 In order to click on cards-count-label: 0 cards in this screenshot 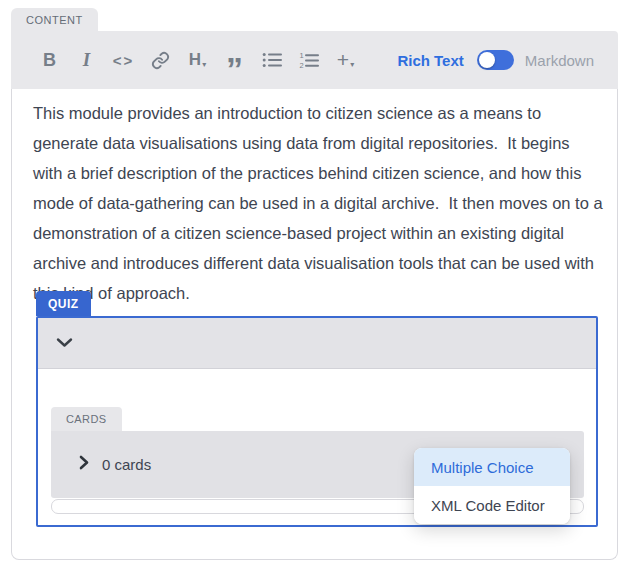, I will do `click(126, 464)`.